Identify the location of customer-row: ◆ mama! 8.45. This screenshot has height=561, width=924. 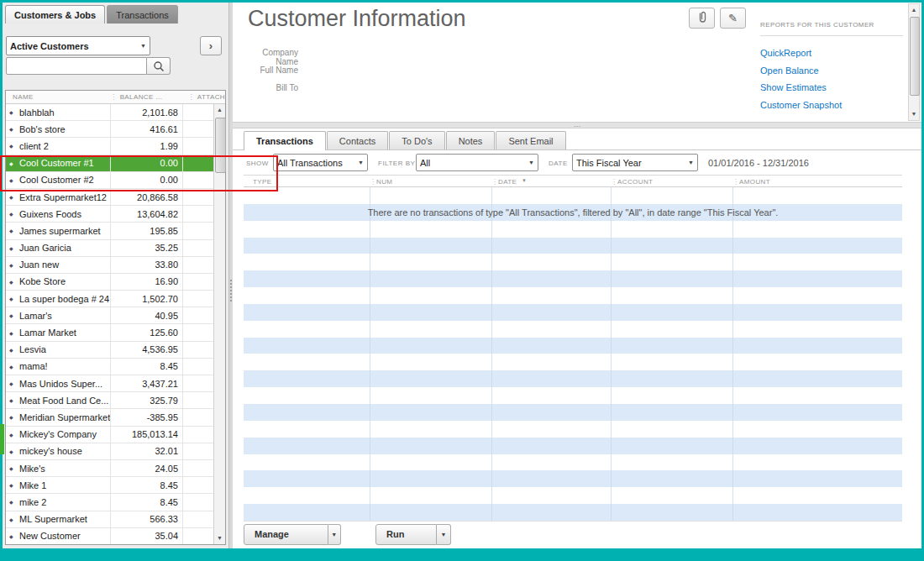
(109, 367).